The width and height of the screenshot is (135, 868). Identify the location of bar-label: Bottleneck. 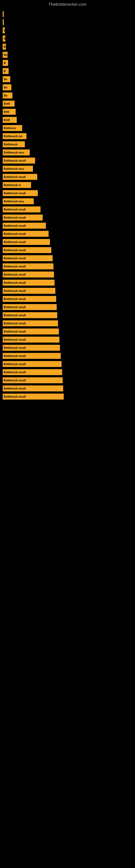
(11, 144).